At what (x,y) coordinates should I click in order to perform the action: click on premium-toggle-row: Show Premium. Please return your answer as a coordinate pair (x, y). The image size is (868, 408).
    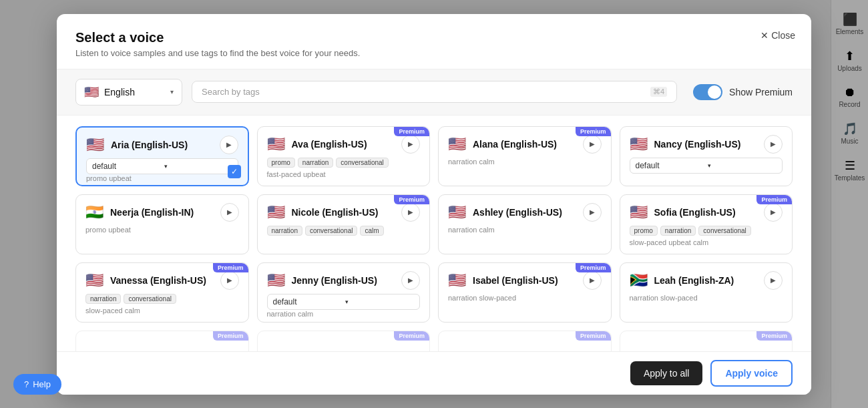
    Looking at the image, I should click on (742, 92).